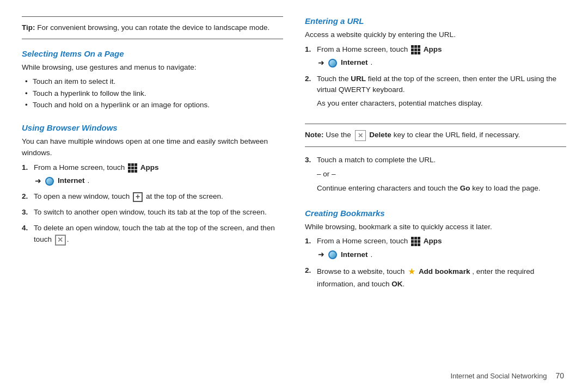 This screenshot has width=588, height=392. What do you see at coordinates (388, 188) in the screenshot?
I see `url-step-3-cont: Continue entering characters and touch t…` at bounding box center [388, 188].